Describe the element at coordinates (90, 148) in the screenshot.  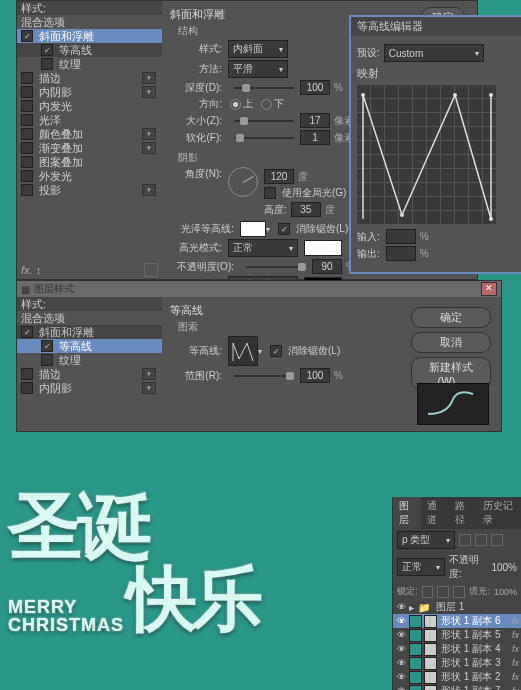
I see `fx-gradoverlay: 渐变叠加+` at that location.